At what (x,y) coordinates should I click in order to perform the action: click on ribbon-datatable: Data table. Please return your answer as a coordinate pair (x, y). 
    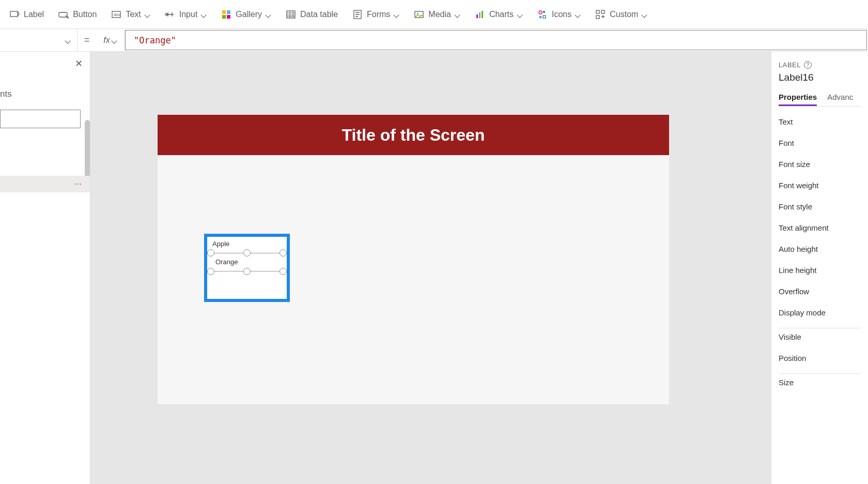
    Looking at the image, I should click on (312, 14).